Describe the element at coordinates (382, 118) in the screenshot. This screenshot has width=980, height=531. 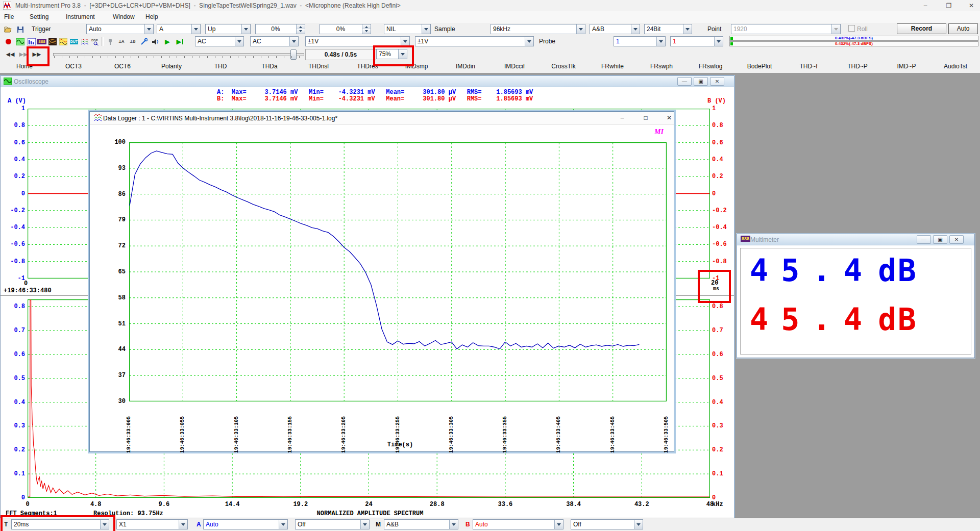
I see `data-logger-title-bar: Data Logger : 1 - C:\VIRTINS Multi-Instr…` at that location.